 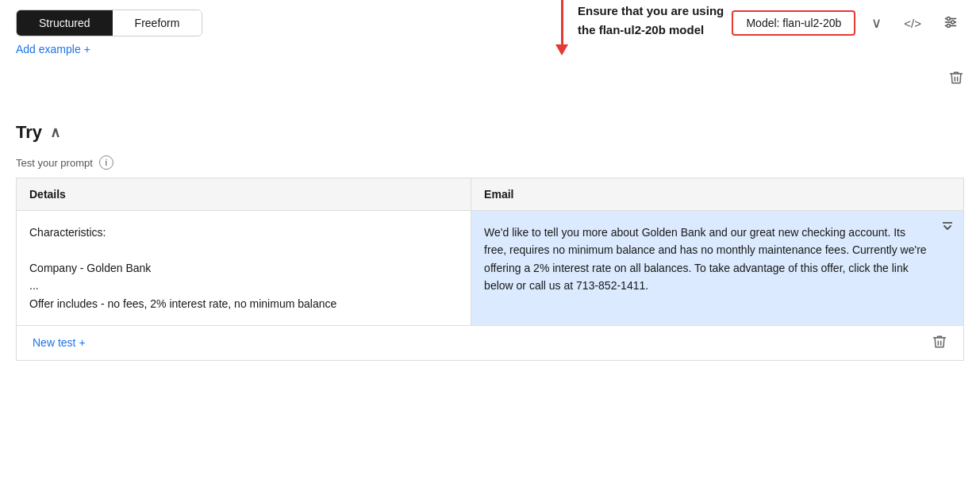 What do you see at coordinates (490, 343) in the screenshot?
I see `new-test-row: New test+` at bounding box center [490, 343].